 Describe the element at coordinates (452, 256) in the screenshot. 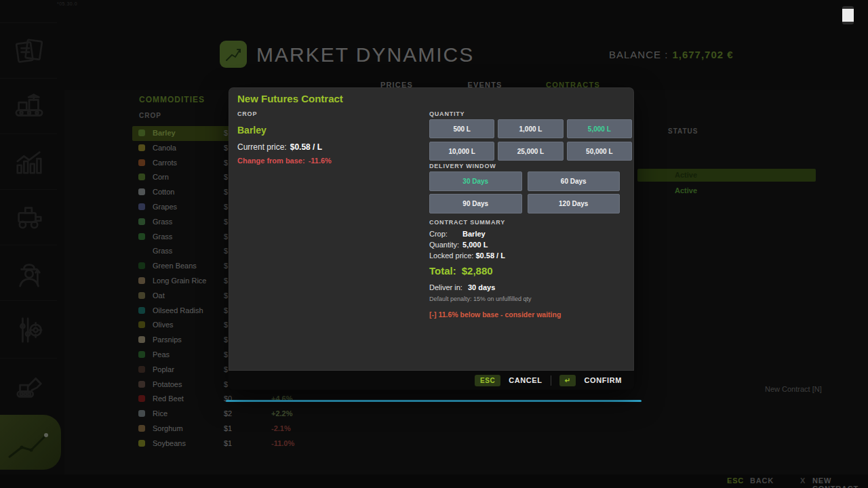

I see `summary-row-label: Locked price:` at that location.